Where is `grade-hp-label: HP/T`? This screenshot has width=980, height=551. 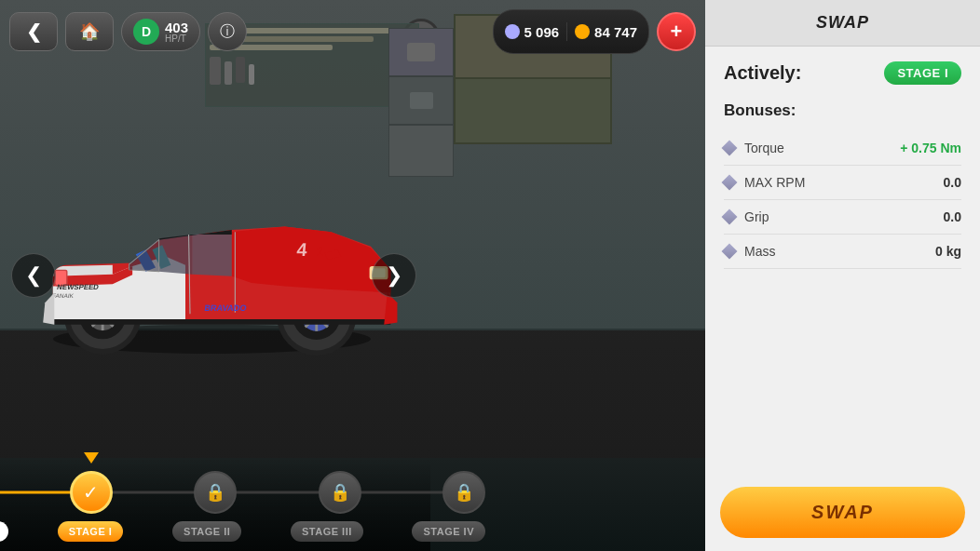
grade-hp-label: HP/T is located at coordinates (177, 39).